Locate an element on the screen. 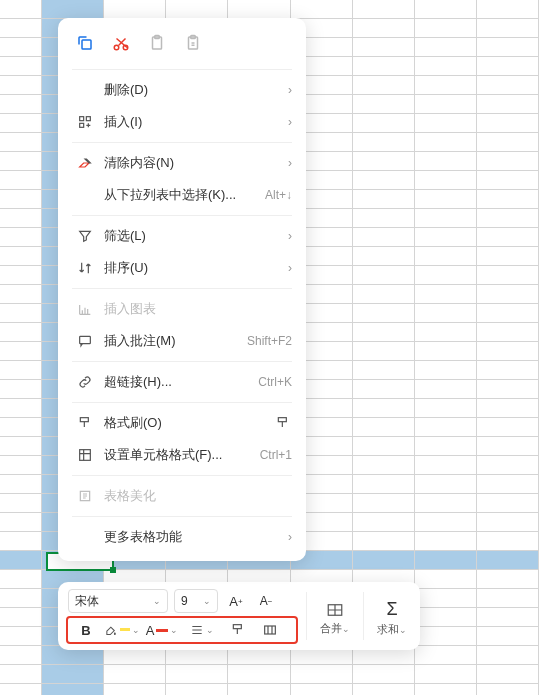  font-select-value: 宋体 is located at coordinates (87, 602).